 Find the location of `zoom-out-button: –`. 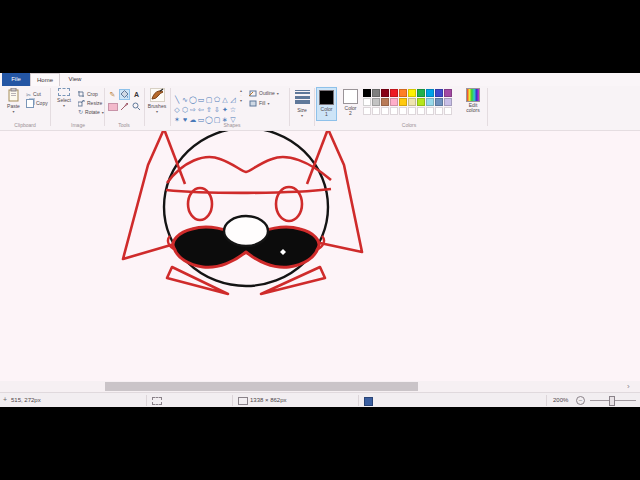

zoom-out-button: – is located at coordinates (580, 400).